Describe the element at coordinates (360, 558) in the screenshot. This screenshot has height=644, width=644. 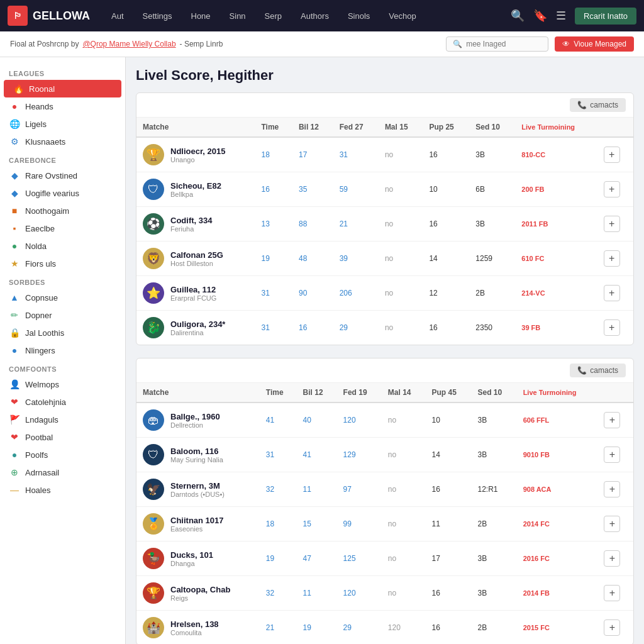
I see `cell-fed-4: 125` at that location.